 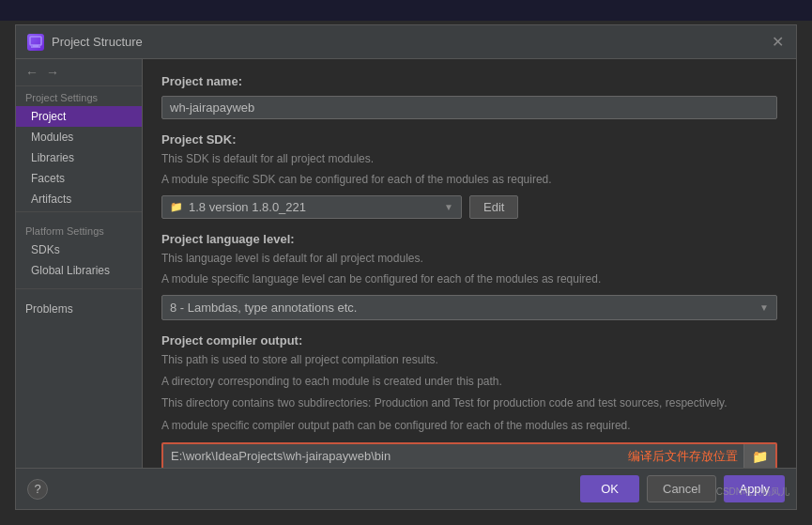 What do you see at coordinates (406, 488) in the screenshot?
I see `dialog-footer: ? OK Cancel Apply` at bounding box center [406, 488].